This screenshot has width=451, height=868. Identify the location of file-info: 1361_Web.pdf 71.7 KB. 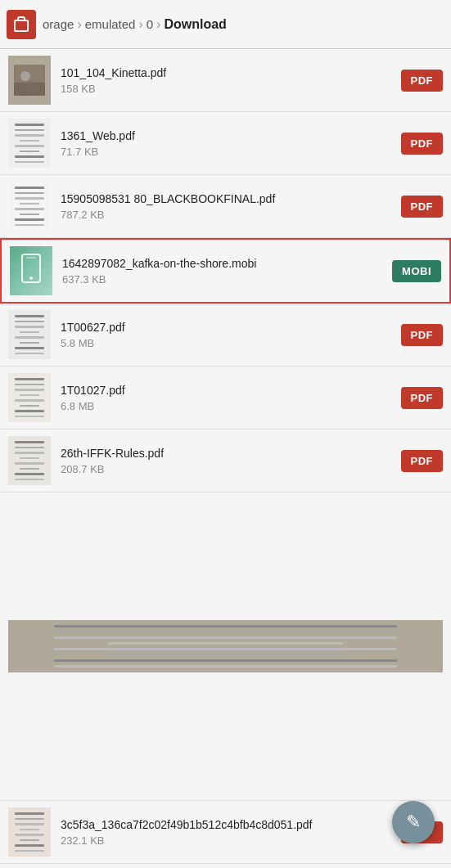
(227, 143).